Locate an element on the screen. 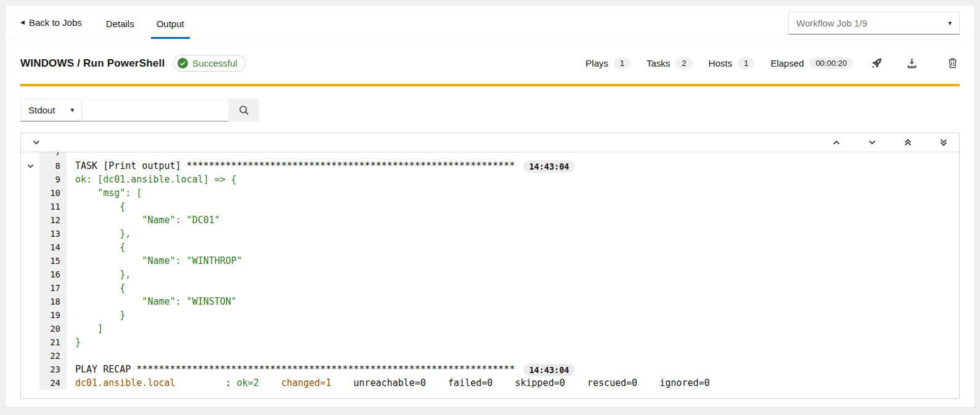  scroll-last-button is located at coordinates (944, 142).